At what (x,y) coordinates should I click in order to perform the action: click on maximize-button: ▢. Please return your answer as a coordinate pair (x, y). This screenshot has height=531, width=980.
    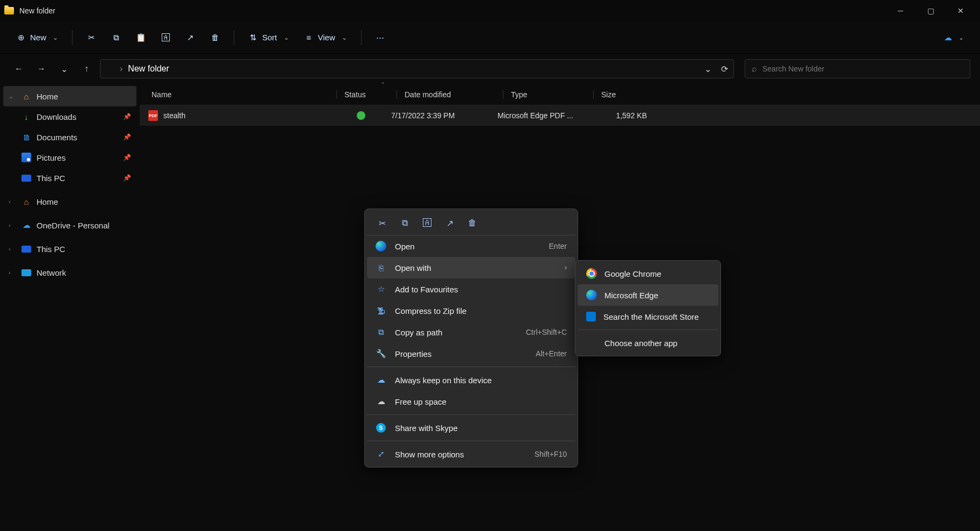
    Looking at the image, I should click on (931, 11).